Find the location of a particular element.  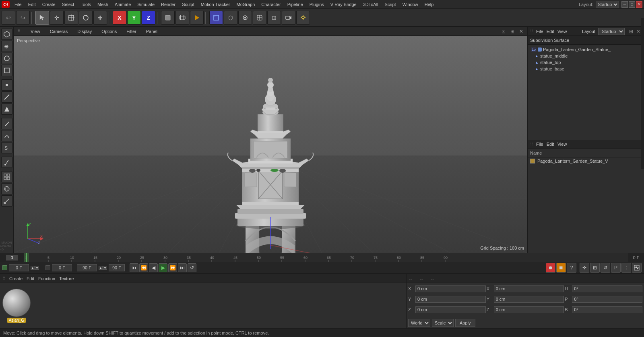

rp-menu-file: File is located at coordinates (540, 31).